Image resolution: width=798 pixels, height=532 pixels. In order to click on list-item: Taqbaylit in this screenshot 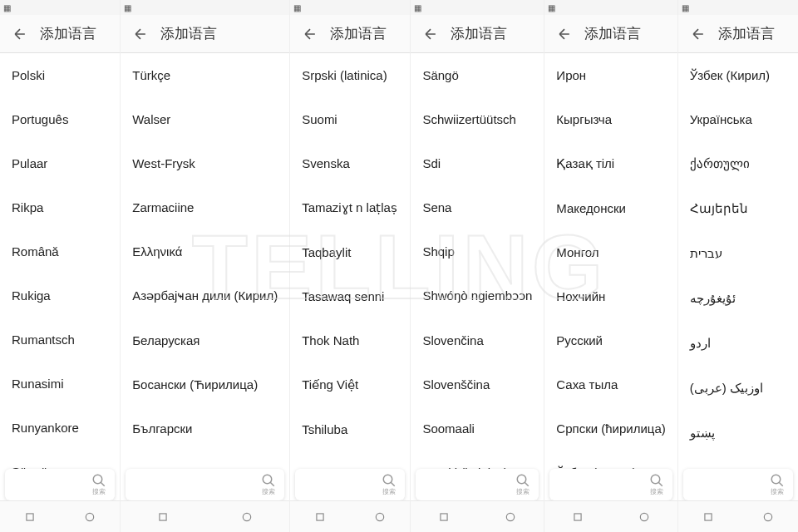, I will do `click(350, 253)`.